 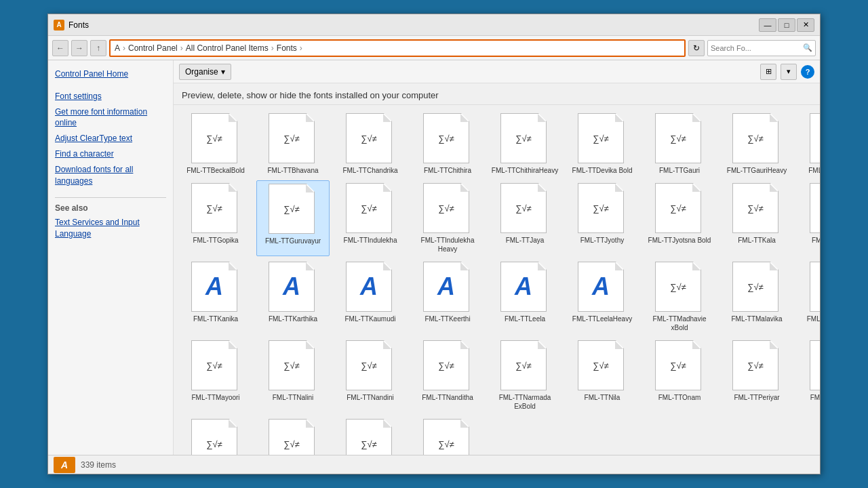 What do you see at coordinates (370, 297) in the screenshot?
I see `font-item: AFML-TTKaumudi` at bounding box center [370, 297].